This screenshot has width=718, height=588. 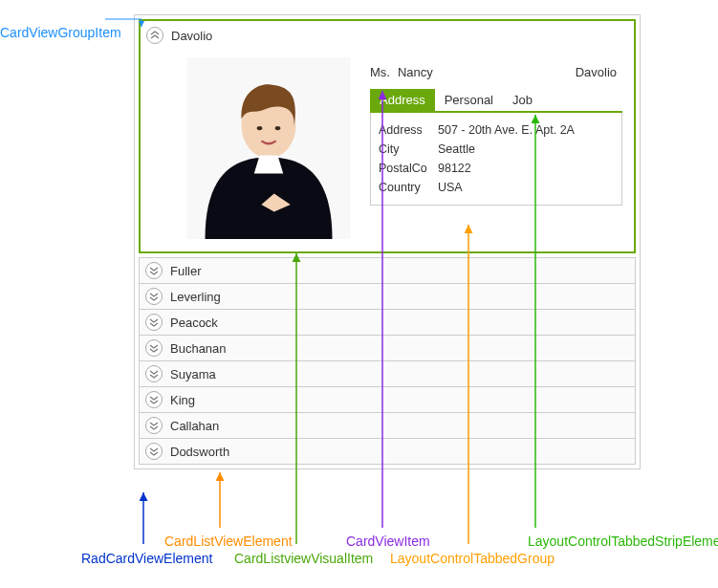 I want to click on field-value: USA, so click(x=526, y=187).